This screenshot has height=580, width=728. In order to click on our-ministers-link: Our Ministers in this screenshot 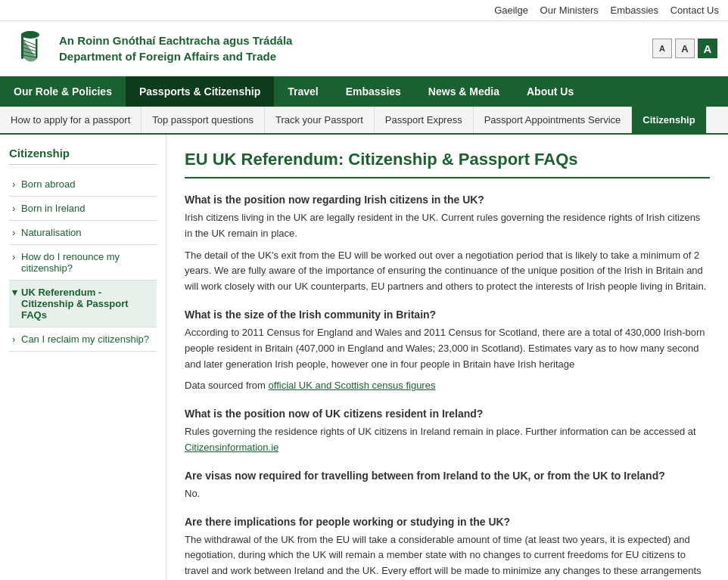, I will do `click(569, 11)`.